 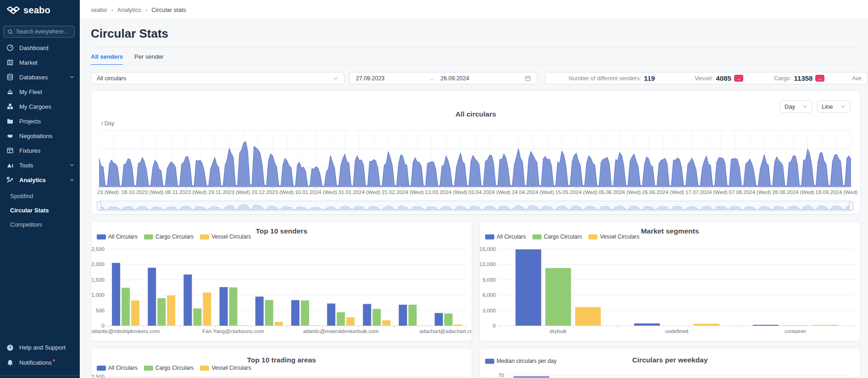 I want to click on date-end-value: 26.09.2024, so click(x=455, y=78).